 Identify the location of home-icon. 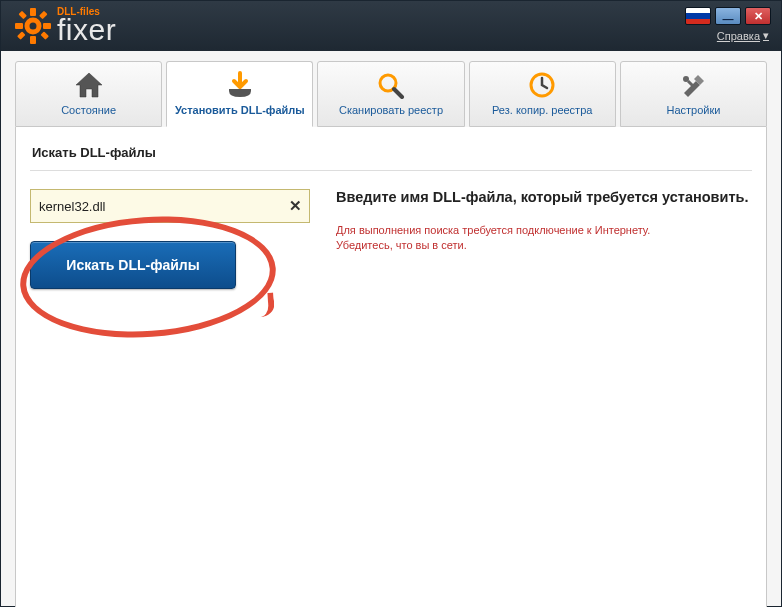
(89, 85).